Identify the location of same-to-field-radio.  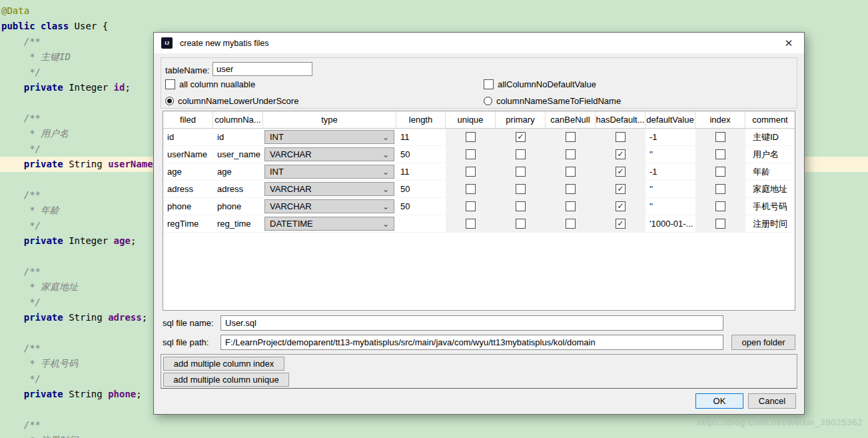
(488, 101).